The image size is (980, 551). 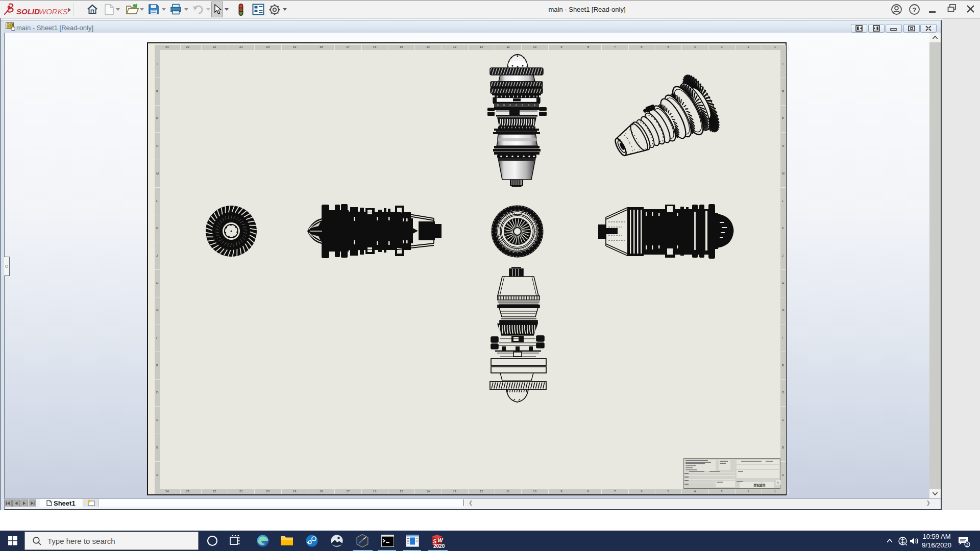 What do you see at coordinates (53, 11) in the screenshot?
I see `svg-text: WORKS` at bounding box center [53, 11].